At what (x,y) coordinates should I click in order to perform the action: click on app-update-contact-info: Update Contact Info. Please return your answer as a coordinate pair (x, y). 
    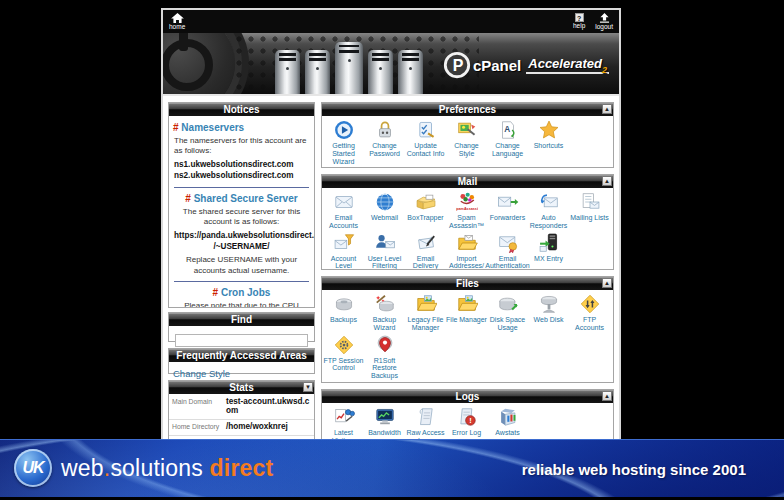
    Looking at the image, I should click on (426, 142).